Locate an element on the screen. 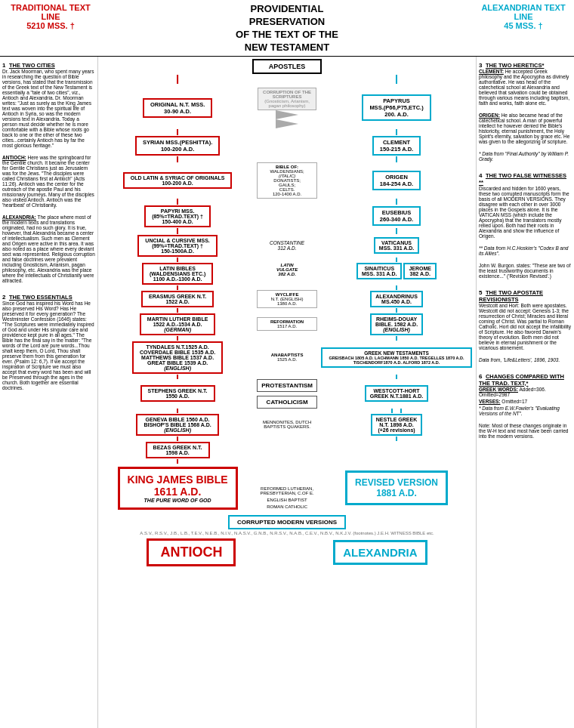 This screenshot has width=574, height=728. section3-note: * Data from "Final Authority" by William… is located at coordinates (526, 156).